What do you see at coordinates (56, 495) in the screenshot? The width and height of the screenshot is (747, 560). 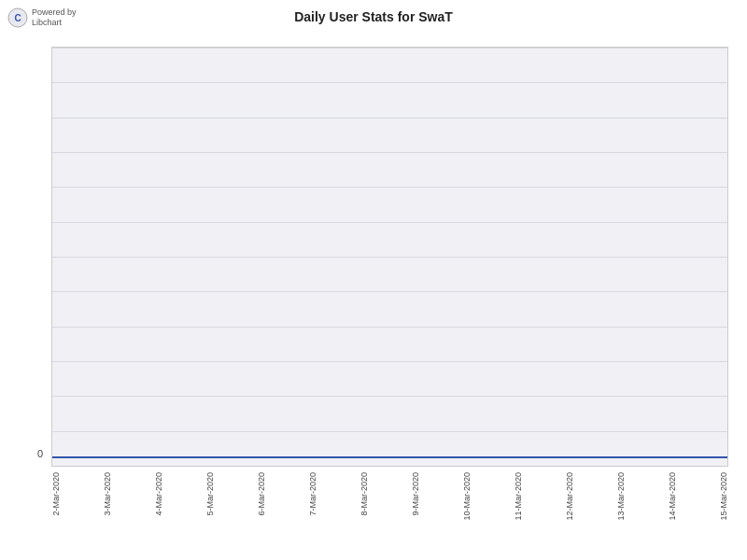 I see `x-axis-label: 2-Mar-2020` at bounding box center [56, 495].